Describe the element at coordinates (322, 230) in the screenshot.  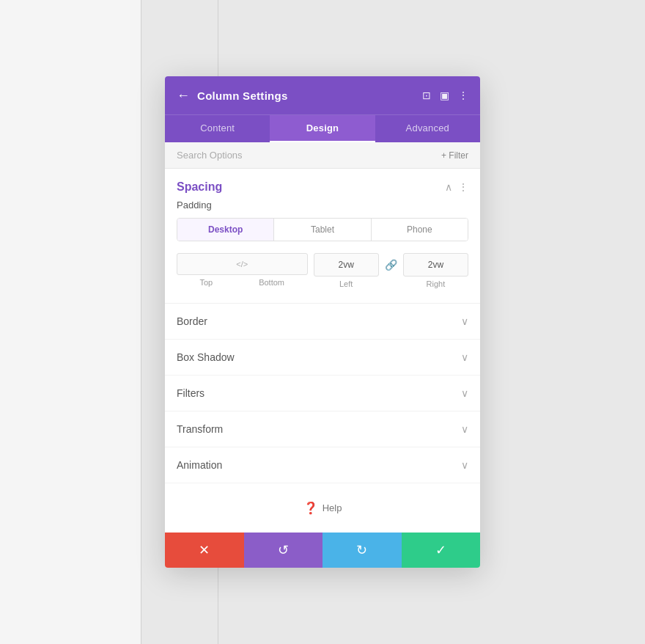
I see `device-tabs: Desktop Tablet Phone` at that location.